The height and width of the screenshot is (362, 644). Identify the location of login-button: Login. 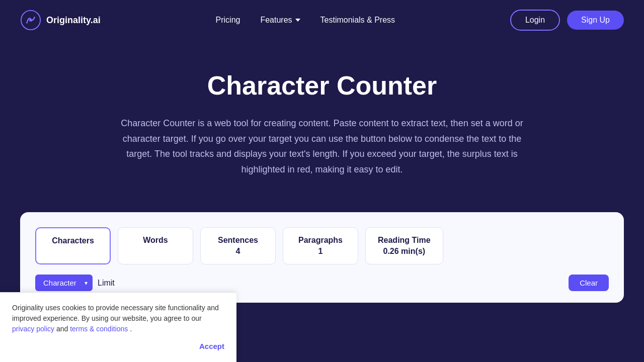
(535, 20).